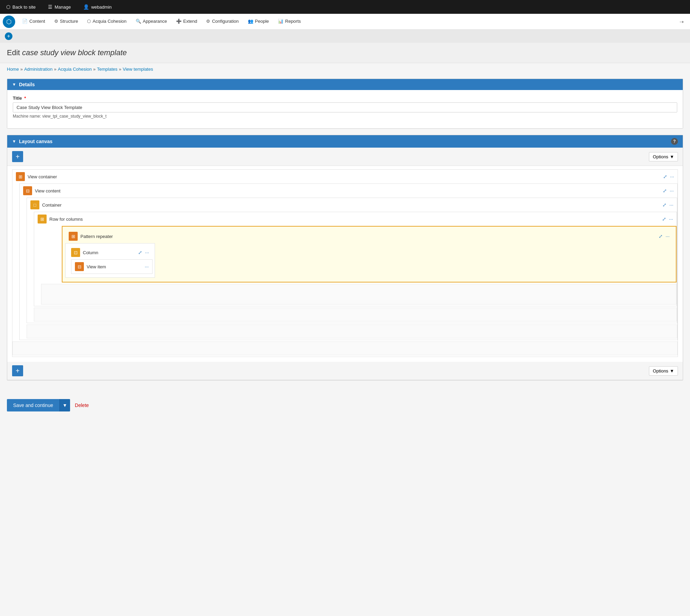 The image size is (690, 616). Describe the element at coordinates (345, 53) in the screenshot. I see `page-header: Edit case study view block template` at that location.